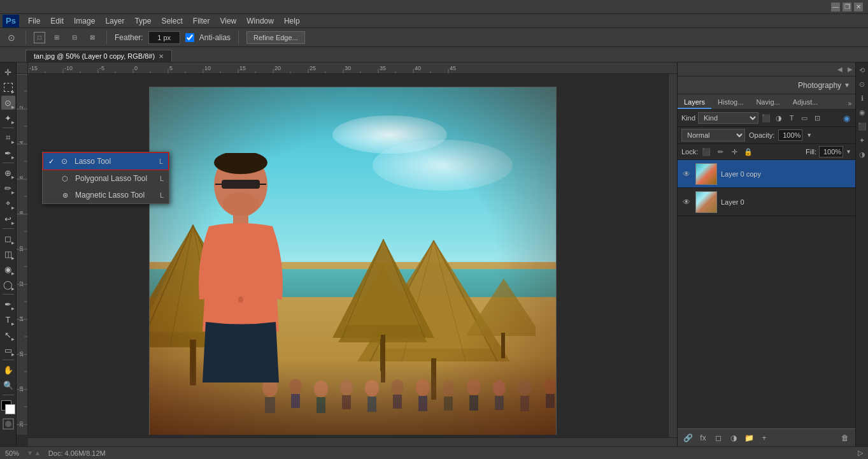 This screenshot has width=868, height=459. What do you see at coordinates (764, 438) in the screenshot?
I see `new-layer-button: +` at bounding box center [764, 438].